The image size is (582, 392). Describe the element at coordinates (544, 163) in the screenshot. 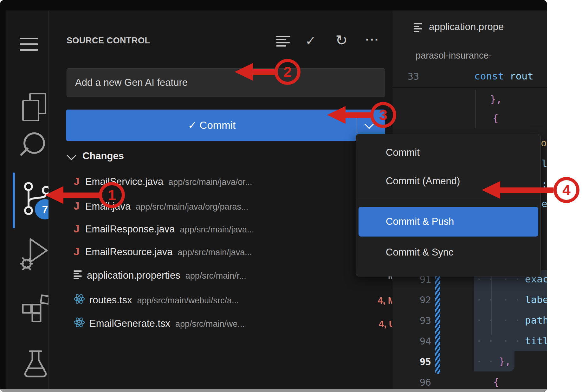

I see `code-fragment: l` at that location.